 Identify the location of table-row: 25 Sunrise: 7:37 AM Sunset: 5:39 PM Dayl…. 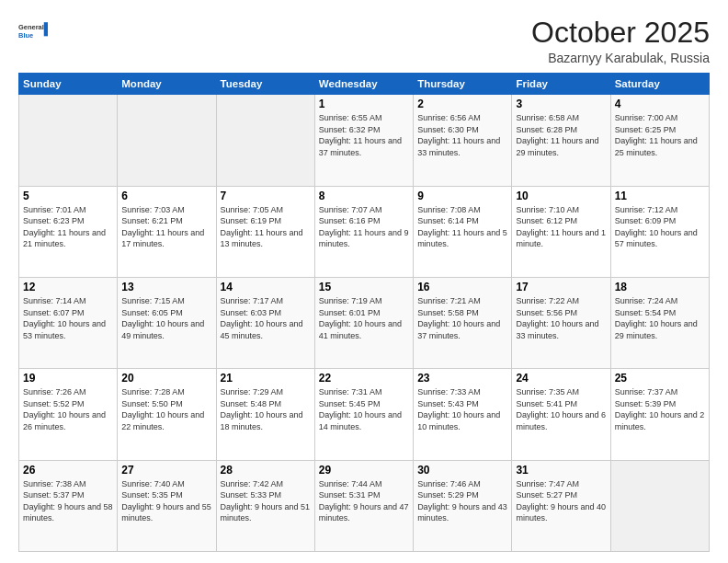
(660, 414).